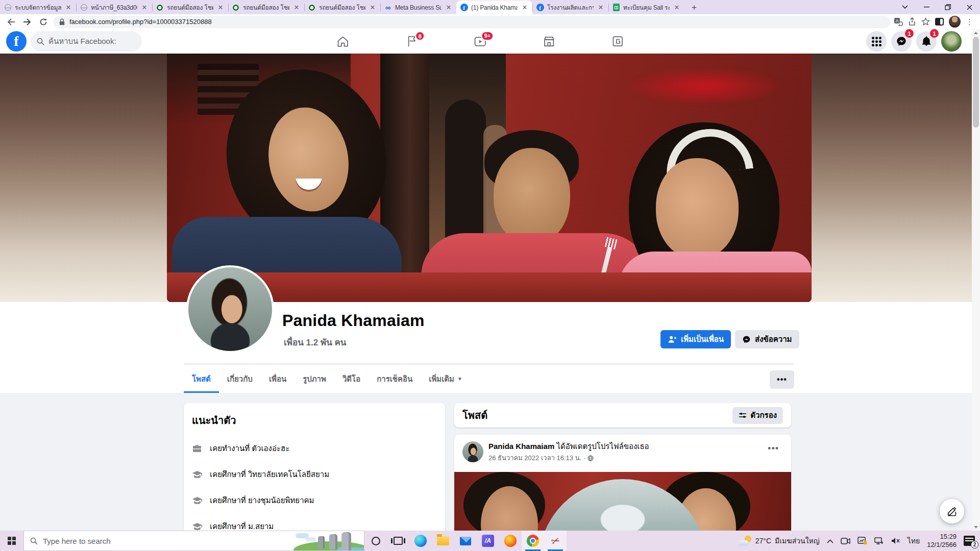 The height and width of the screenshot is (551, 980). I want to click on tab-checkins: การเช็คอิน, so click(395, 380).